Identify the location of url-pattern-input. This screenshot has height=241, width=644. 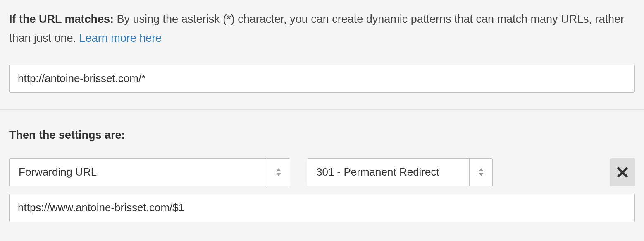
(322, 79).